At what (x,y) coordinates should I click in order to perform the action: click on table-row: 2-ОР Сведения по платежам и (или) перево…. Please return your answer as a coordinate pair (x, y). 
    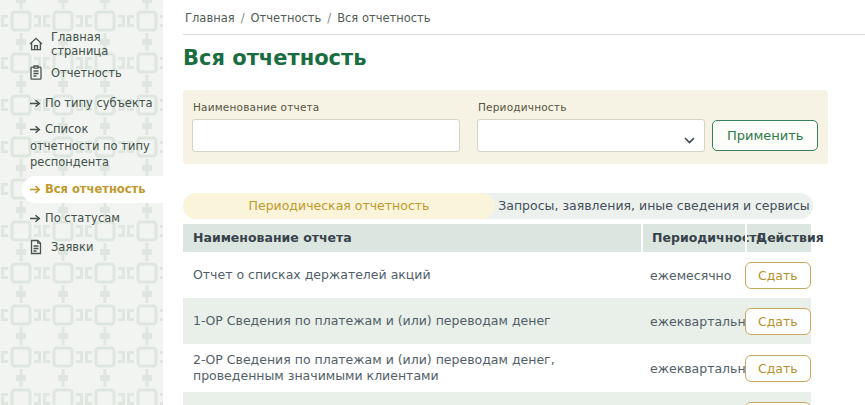
    Looking at the image, I should click on (497, 368).